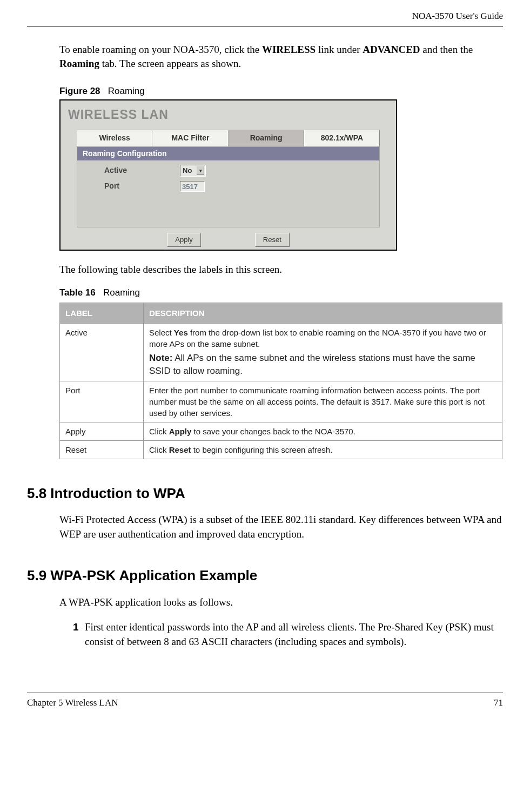 The width and height of the screenshot is (530, 812). What do you see at coordinates (273, 431) in the screenshot?
I see `d1post: to save your changes back to the NOA-357…` at bounding box center [273, 431].